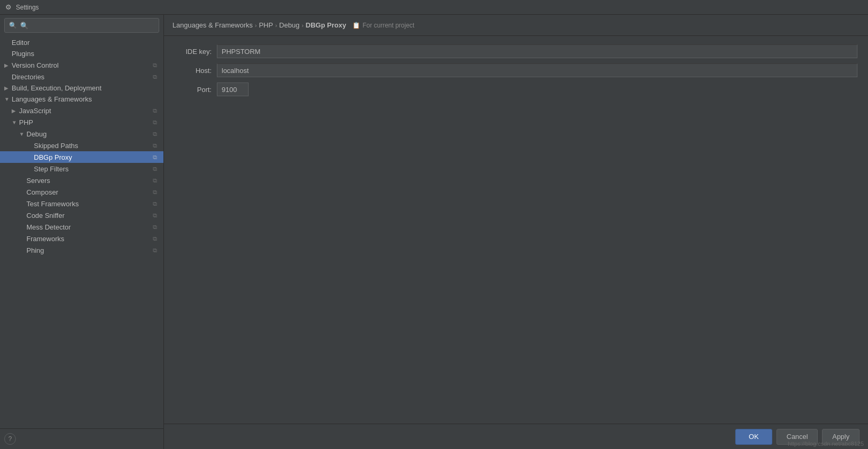 The width and height of the screenshot is (868, 449). What do you see at coordinates (213, 25) in the screenshot?
I see `breadcrumb-item-1: Languages & Frameworks` at bounding box center [213, 25].